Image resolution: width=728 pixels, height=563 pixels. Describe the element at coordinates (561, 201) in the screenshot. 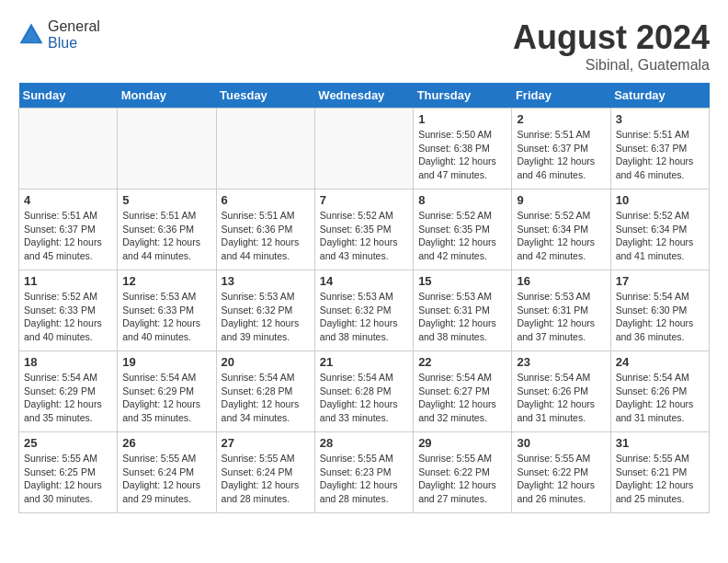

I see `day-number: 9` at that location.